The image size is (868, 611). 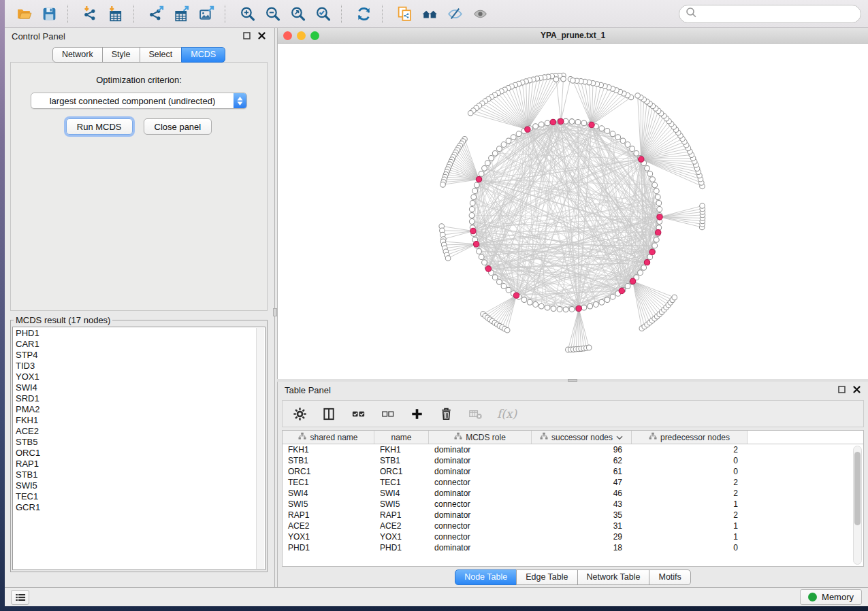 I want to click on table-row: TEC1TEC1connector472, so click(x=573, y=482).